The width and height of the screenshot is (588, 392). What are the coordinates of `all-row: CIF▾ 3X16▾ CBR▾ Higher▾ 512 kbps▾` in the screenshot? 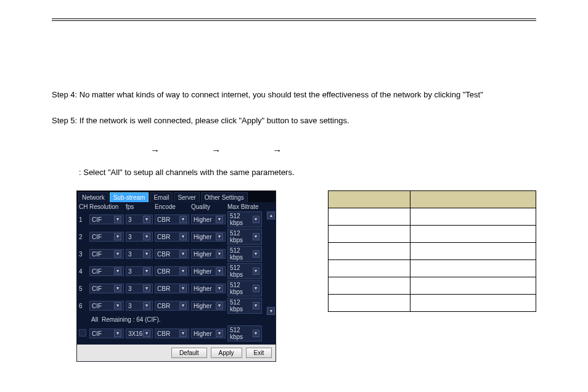 It's located at (176, 333).